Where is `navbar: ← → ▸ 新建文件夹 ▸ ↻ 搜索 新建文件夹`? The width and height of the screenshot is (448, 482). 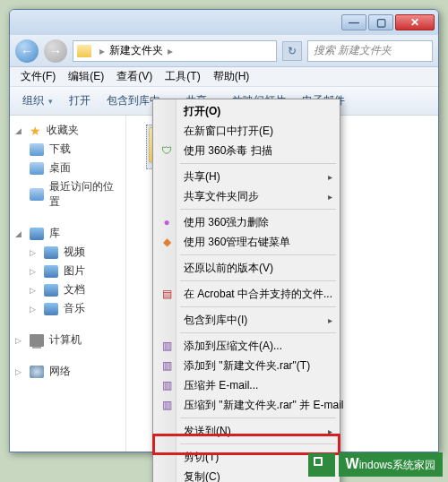 navbar: ← → ▸ 新建文件夹 ▸ ↻ 搜索 新建文件夹 is located at coordinates (224, 51).